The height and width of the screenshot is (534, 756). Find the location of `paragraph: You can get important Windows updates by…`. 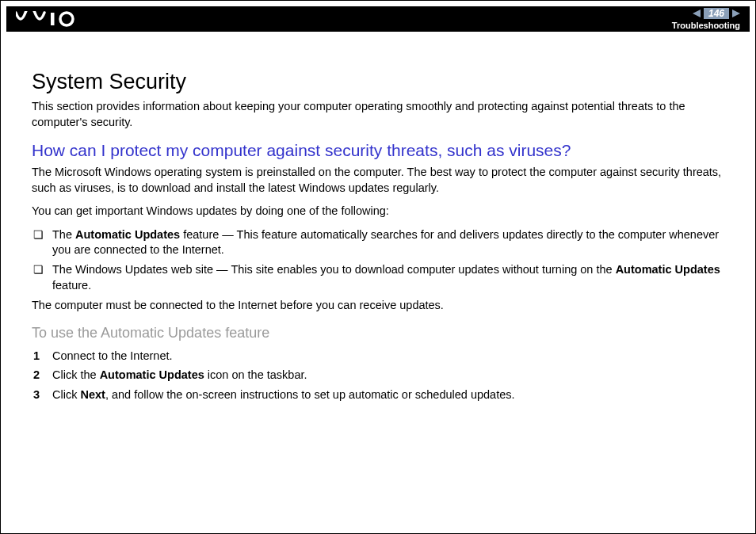

paragraph: You can get important Windows updates by… is located at coordinates (382, 212).